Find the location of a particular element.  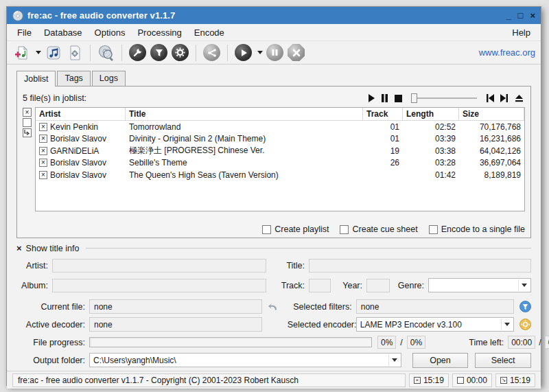

maximize-button: □ is located at coordinates (521, 15).